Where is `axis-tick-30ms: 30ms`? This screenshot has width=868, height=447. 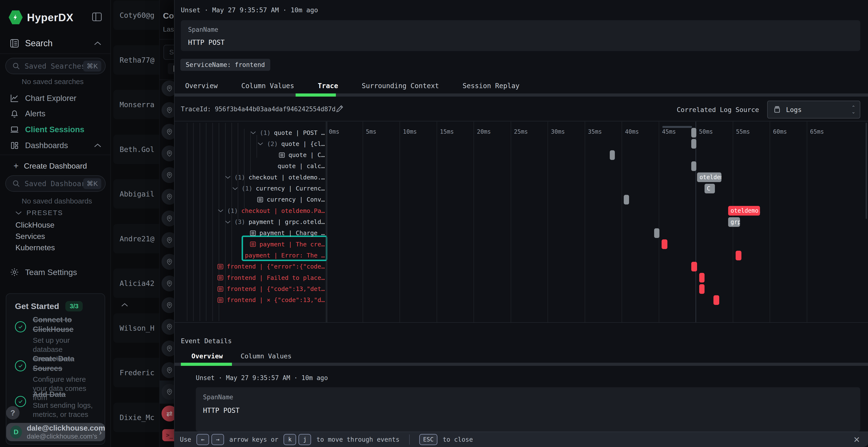
axis-tick-30ms: 30ms is located at coordinates (558, 132).